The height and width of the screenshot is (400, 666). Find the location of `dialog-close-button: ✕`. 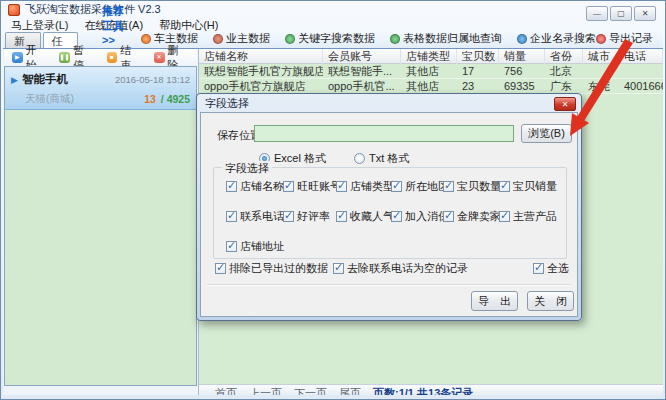

dialog-close-button: ✕ is located at coordinates (565, 104).